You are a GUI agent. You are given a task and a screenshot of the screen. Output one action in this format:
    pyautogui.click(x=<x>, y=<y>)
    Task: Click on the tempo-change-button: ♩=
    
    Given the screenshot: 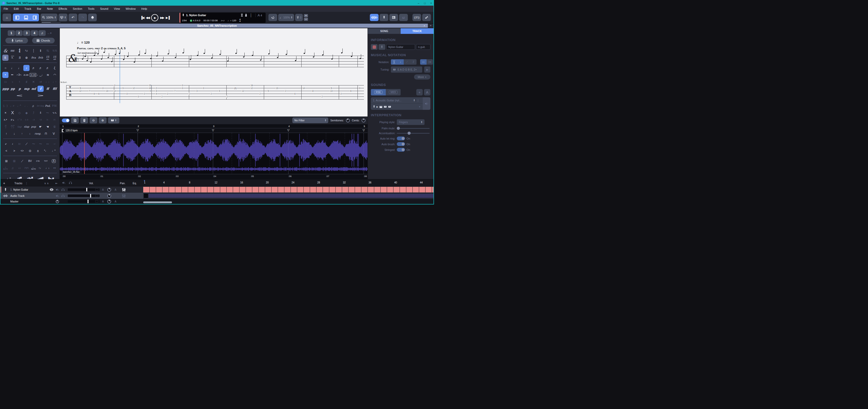 What is the action you would take?
    pyautogui.click(x=9, y=177)
    